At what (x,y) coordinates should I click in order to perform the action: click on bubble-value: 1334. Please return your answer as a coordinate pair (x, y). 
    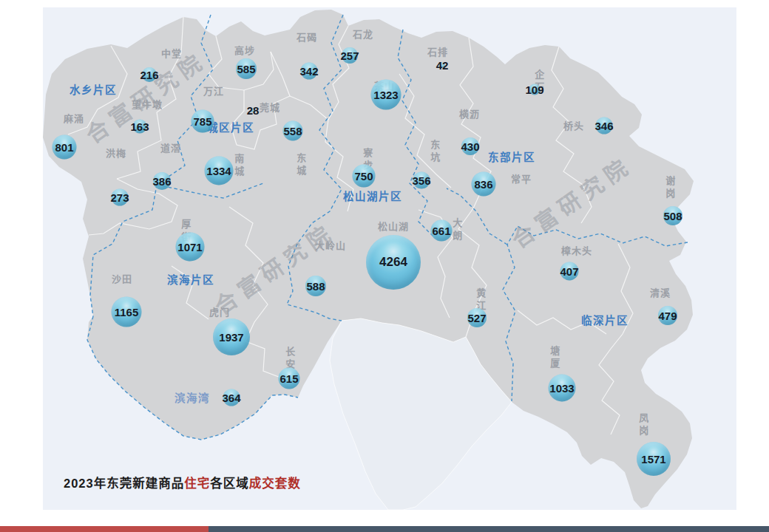
    Looking at the image, I should click on (219, 171).